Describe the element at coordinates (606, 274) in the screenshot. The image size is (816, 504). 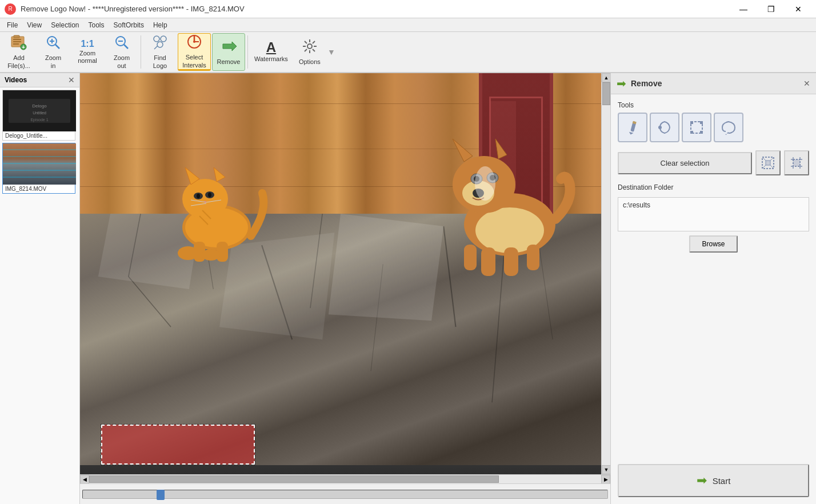
I see `scroll-track-v` at that location.